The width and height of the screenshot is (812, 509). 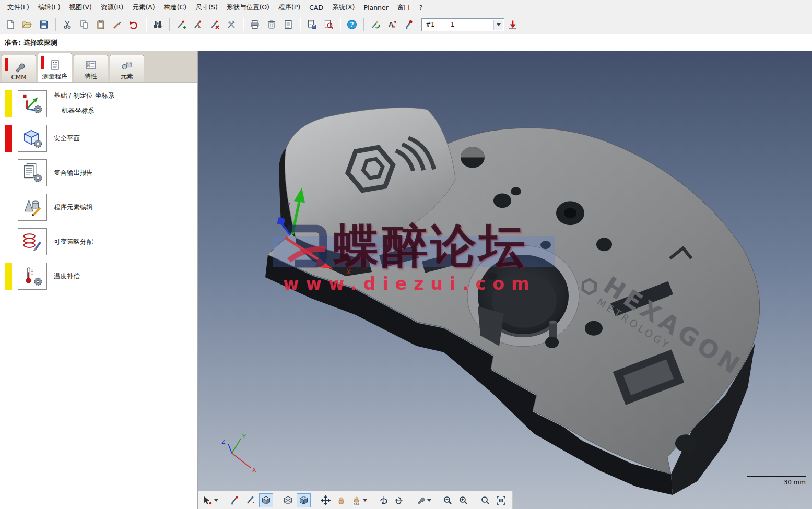 What do you see at coordinates (326, 500) in the screenshot?
I see `translate-view-button` at bounding box center [326, 500].